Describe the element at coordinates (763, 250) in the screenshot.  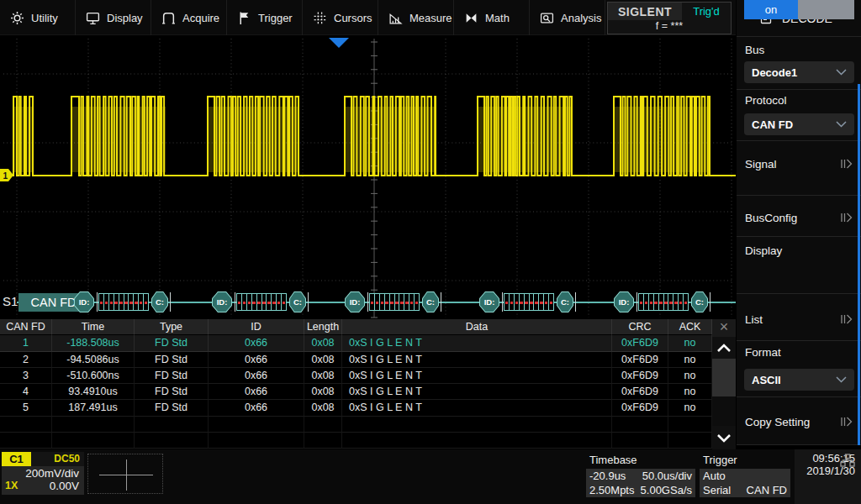
I see `display-label: Display` at that location.